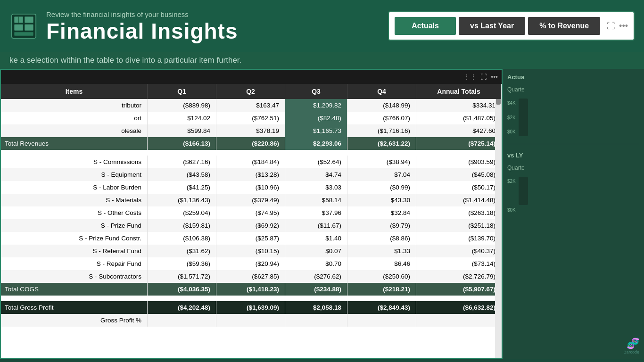 Image resolution: width=644 pixels, height=362 pixels. What do you see at coordinates (250, 213) in the screenshot?
I see `cell-2: ($74.95)` at bounding box center [250, 213].